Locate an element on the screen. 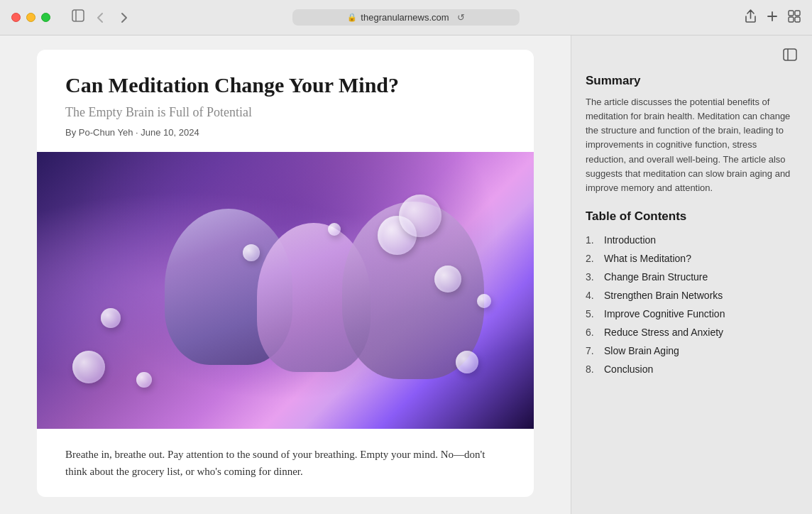 Image resolution: width=812 pixels, height=514 pixels. toc-number: 3. is located at coordinates (593, 277).